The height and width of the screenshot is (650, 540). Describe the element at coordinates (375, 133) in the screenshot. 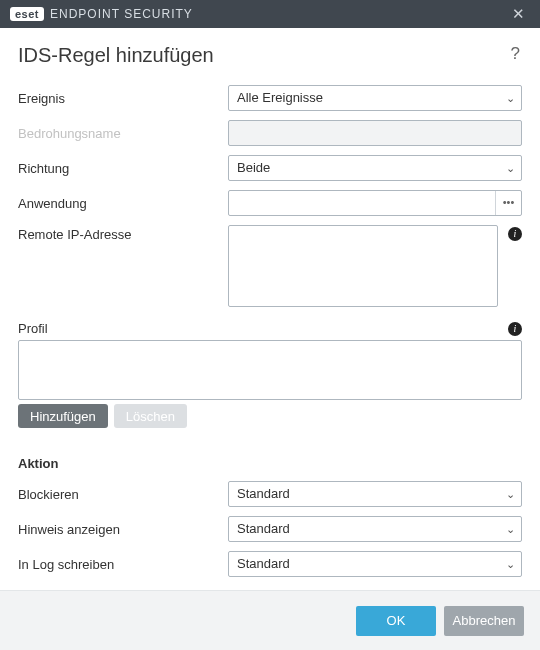

I see `threat-field` at that location.